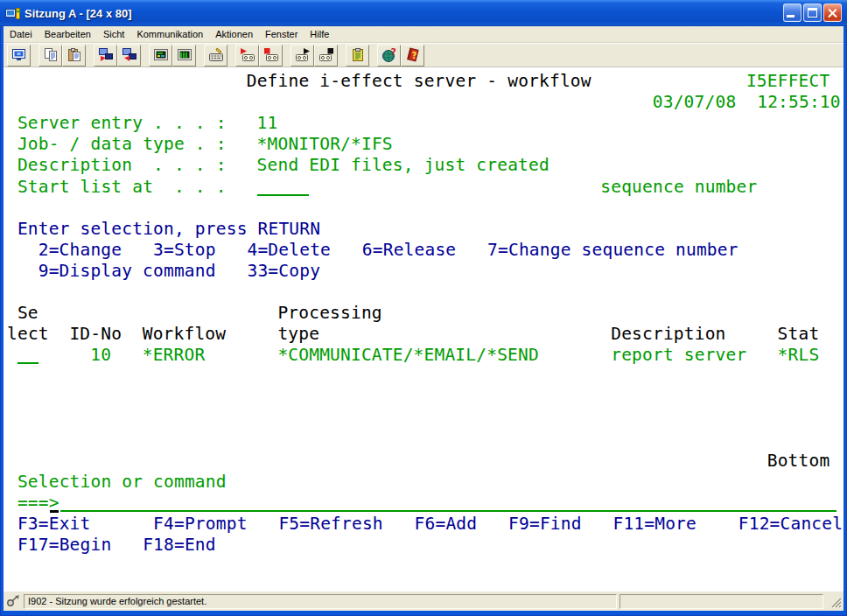  Describe the element at coordinates (424, 55) in the screenshot. I see `toolbar: ??` at that location.